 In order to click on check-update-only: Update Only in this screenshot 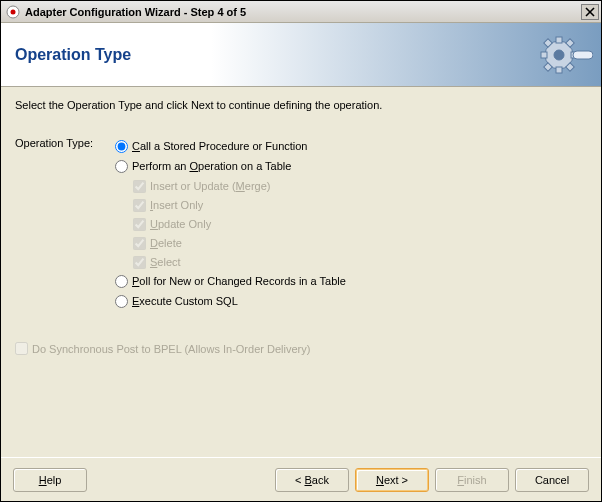, I will do `click(360, 224)`.